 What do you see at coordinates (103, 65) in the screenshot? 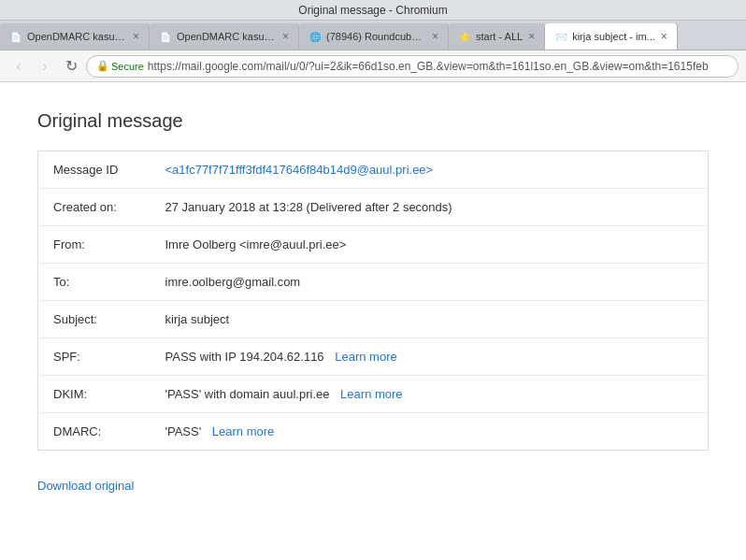
I see `lock-icon: 🔒` at bounding box center [103, 65].